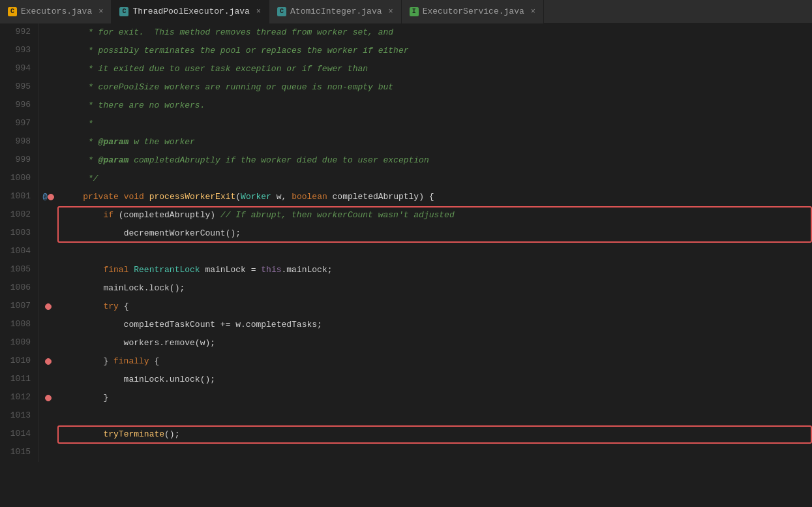 This screenshot has height=507, width=812. What do you see at coordinates (406, 252) in the screenshot?
I see `code-line: 1004` at bounding box center [406, 252].